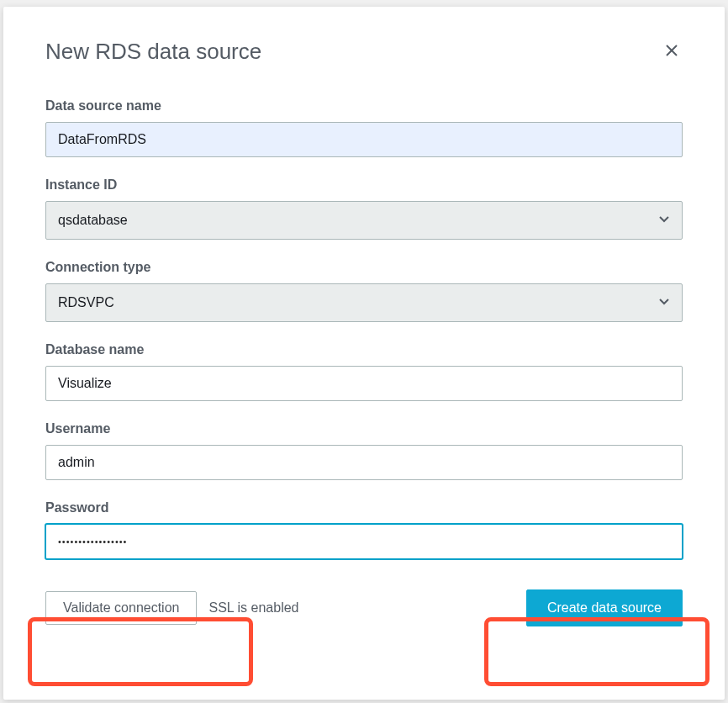 The width and height of the screenshot is (728, 703). I want to click on create-data-source-button: Create data source, so click(604, 608).